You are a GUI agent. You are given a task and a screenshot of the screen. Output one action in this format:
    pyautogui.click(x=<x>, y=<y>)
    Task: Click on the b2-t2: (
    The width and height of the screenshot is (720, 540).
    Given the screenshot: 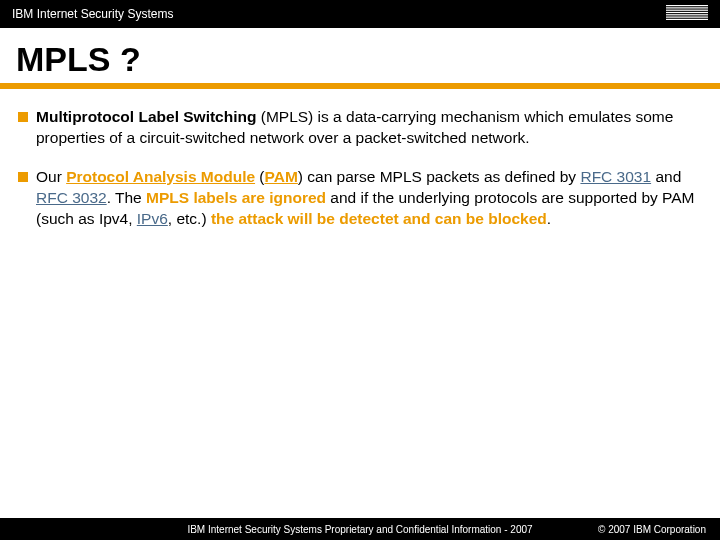 What is the action you would take?
    pyautogui.click(x=260, y=176)
    